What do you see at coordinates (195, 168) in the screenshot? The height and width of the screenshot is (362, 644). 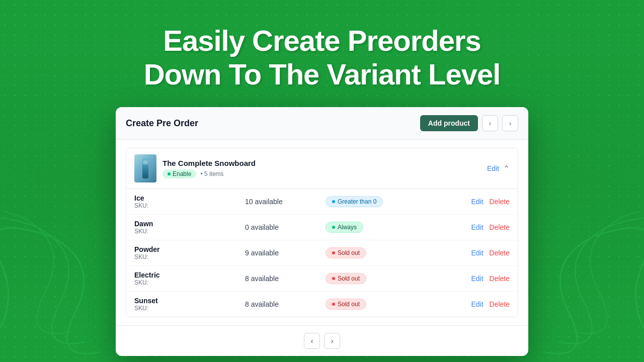 I see `product-info: The Complete Snowboard Enable • 5 items` at bounding box center [195, 168].